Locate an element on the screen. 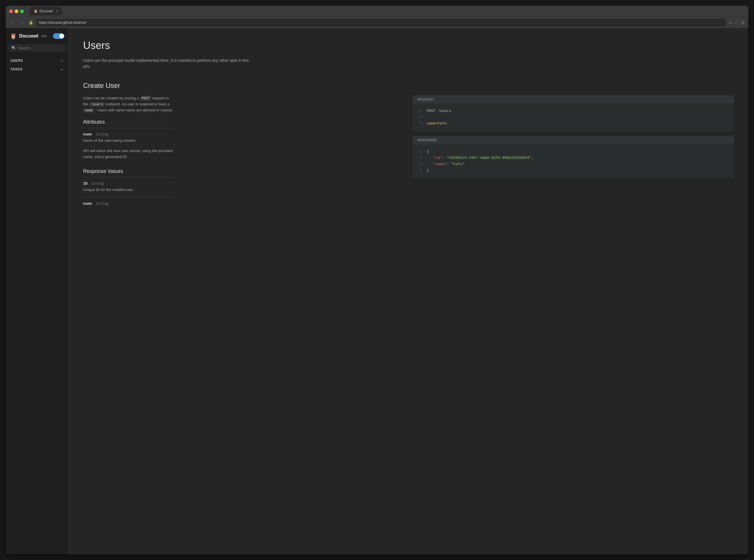  response-values-divider is located at coordinates (129, 178).